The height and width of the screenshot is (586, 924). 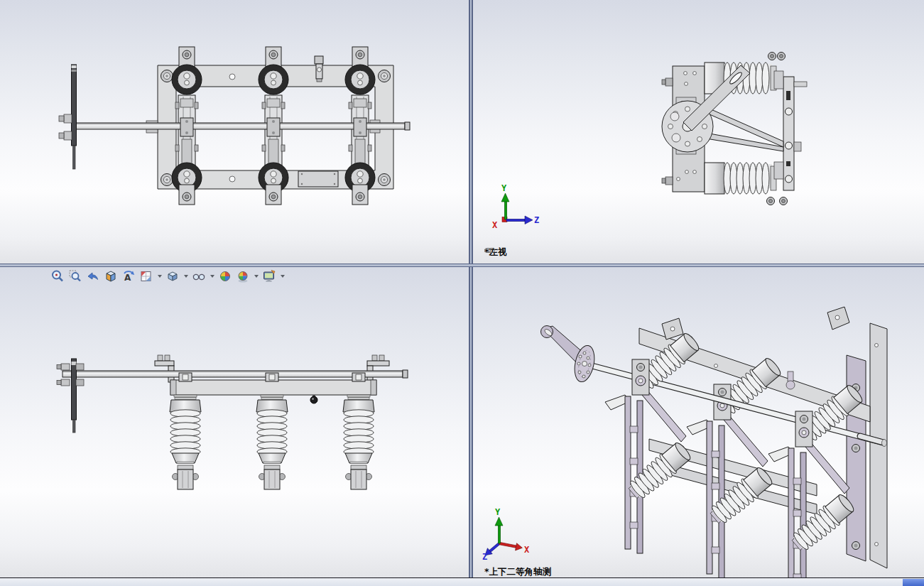 I want to click on hide-show-items-dropdown, so click(x=212, y=277).